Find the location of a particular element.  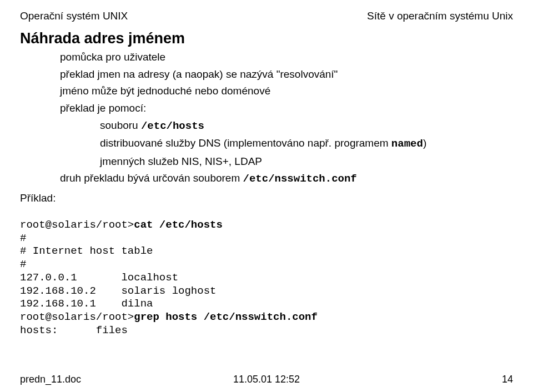

code-l4: # is located at coordinates (23, 264).